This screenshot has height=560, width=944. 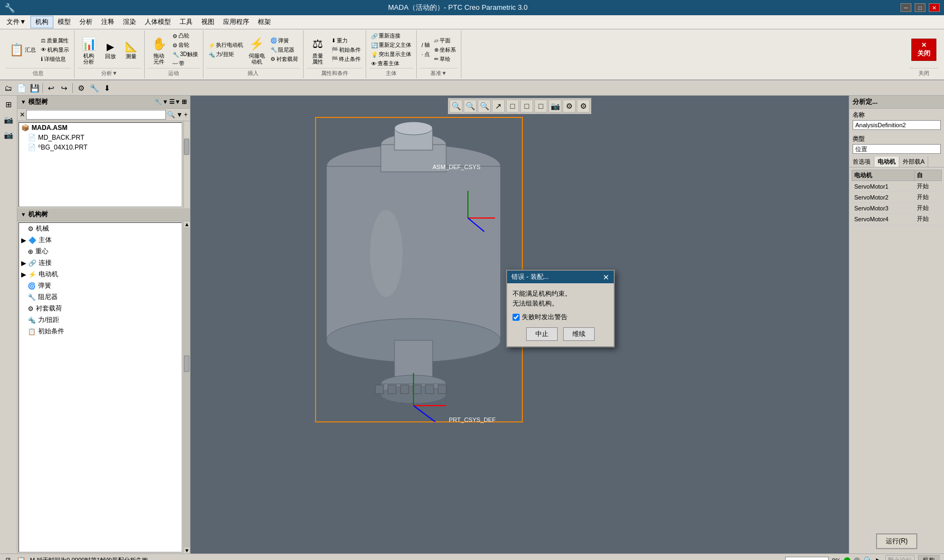 What do you see at coordinates (100, 240) in the screenshot?
I see `mech-item-body: ▶ 🔷 主体` at bounding box center [100, 240].